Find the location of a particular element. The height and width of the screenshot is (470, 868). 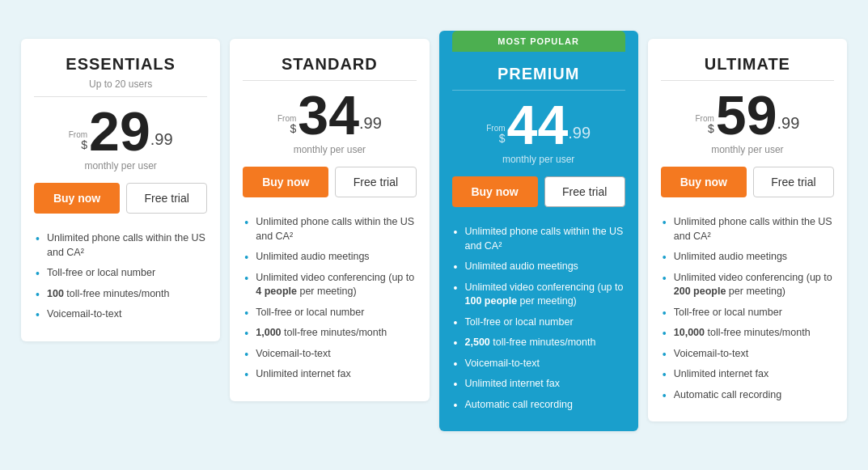

buy-button-premium: Buy now is located at coordinates (495, 192).